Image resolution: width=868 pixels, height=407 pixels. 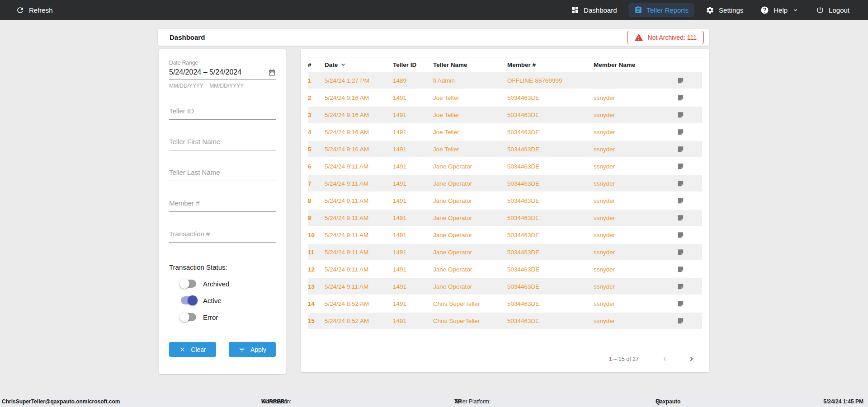 I want to click on nav-item-label: Logout, so click(x=839, y=10).